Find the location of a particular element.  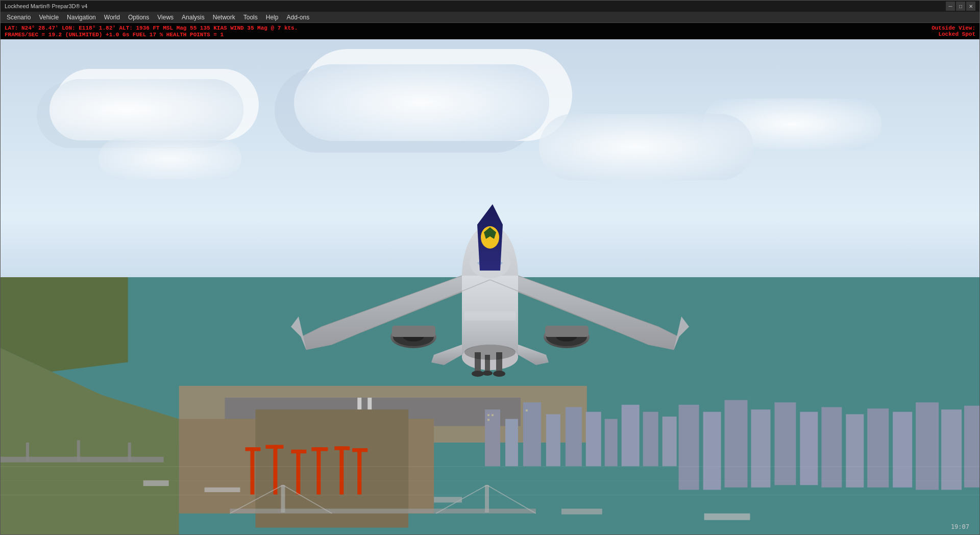

title-text: Lockheed Martin® Prepar3D® v4 is located at coordinates (46, 6).